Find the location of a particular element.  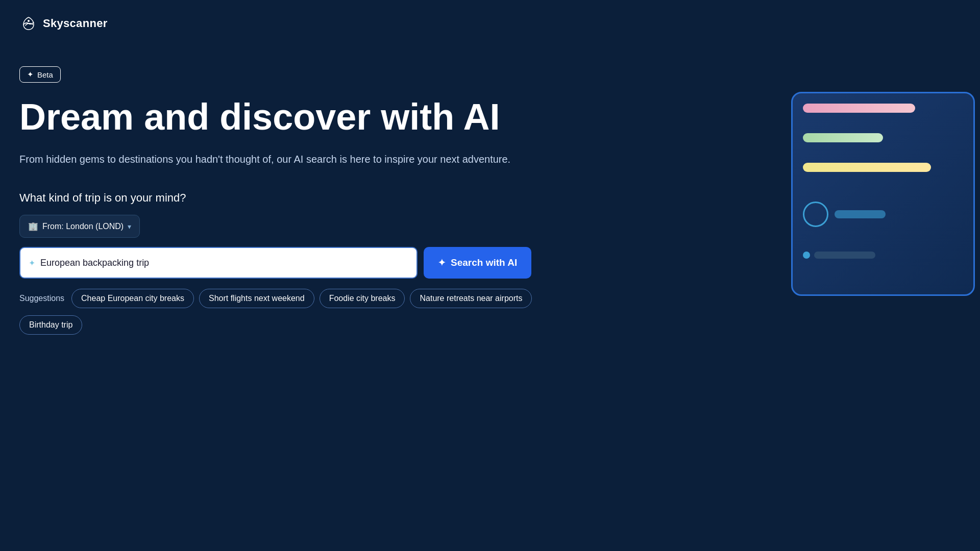

suggestion-chip-3: Nature retreats near airports is located at coordinates (471, 298).